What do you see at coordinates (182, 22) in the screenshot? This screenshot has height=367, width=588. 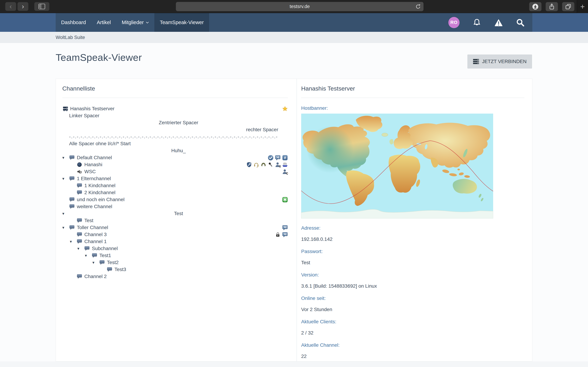 I see `nav-item-teamspeak-viewer: TeamSpeak-Viewer` at bounding box center [182, 22].